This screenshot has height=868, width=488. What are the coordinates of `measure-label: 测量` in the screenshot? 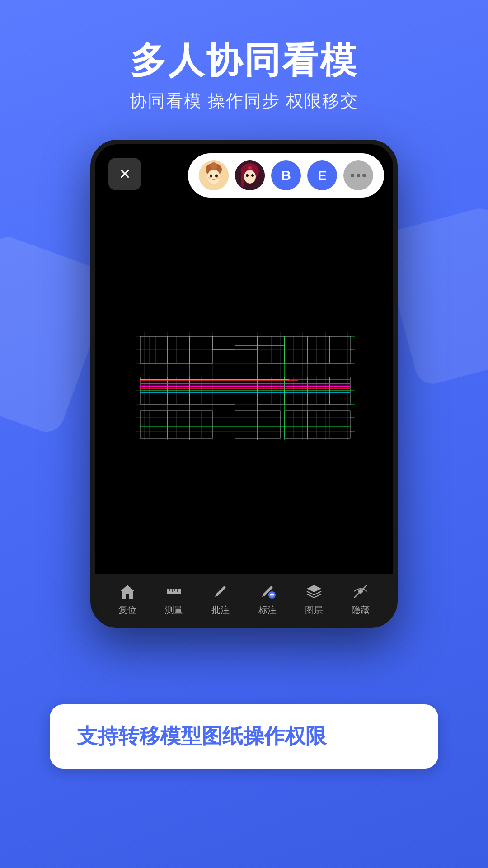 It's located at (174, 610).